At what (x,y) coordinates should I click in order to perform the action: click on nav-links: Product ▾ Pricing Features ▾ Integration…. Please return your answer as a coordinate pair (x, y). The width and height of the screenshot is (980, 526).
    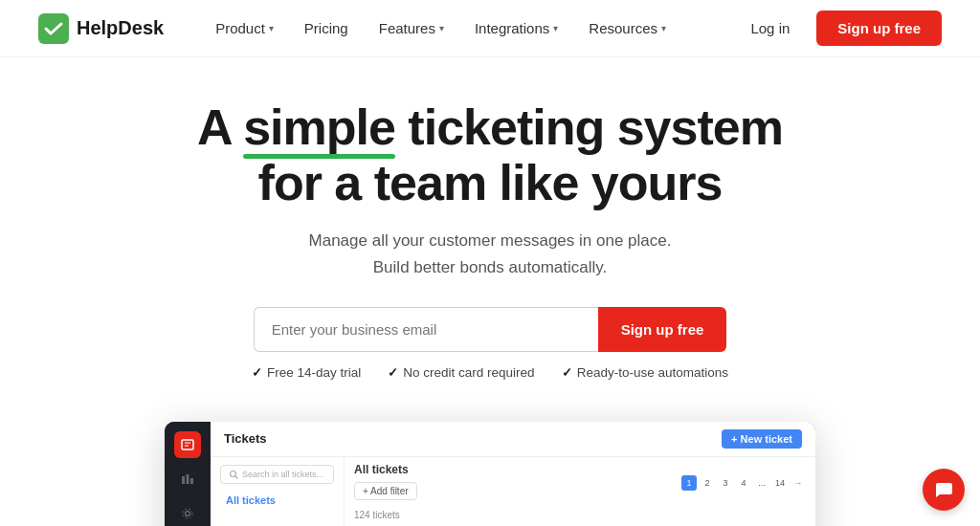
    Looking at the image, I should click on (471, 29).